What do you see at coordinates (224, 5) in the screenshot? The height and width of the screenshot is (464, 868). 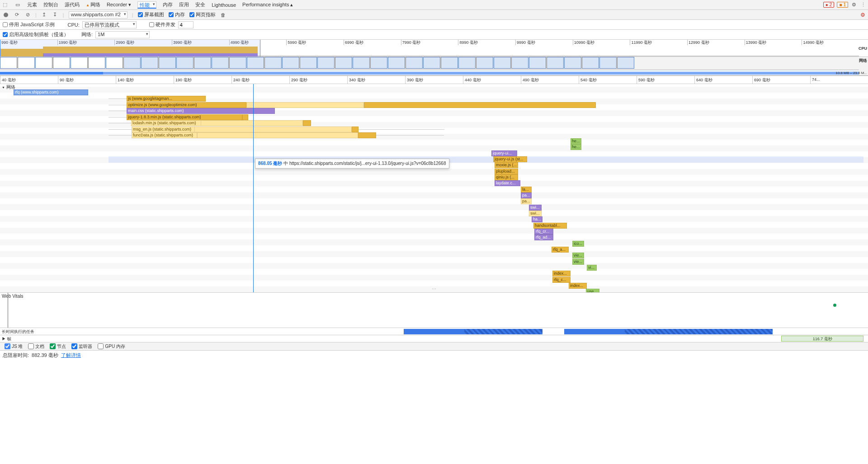 I see `tab-lighthouse: Lighthouse` at bounding box center [224, 5].